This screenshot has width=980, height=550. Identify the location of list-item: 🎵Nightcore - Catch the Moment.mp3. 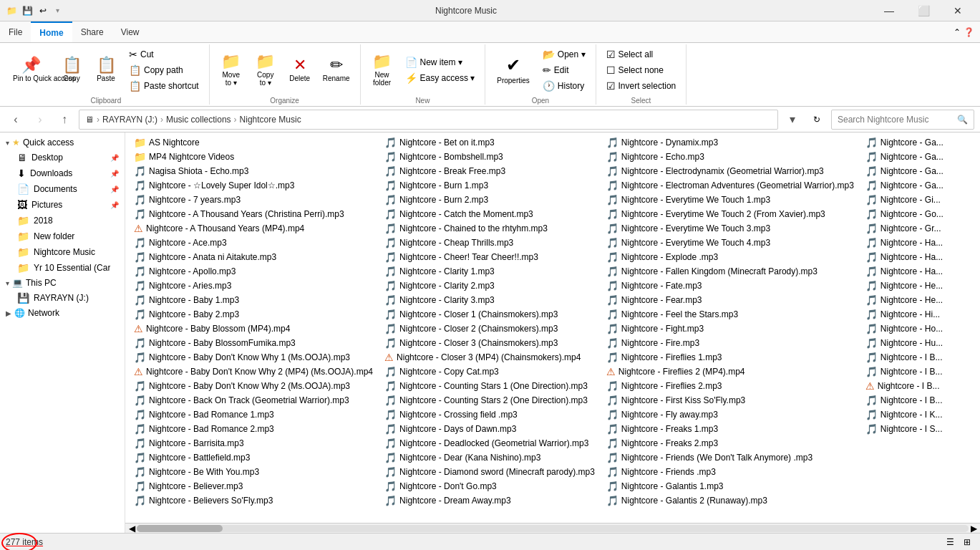
(490, 214).